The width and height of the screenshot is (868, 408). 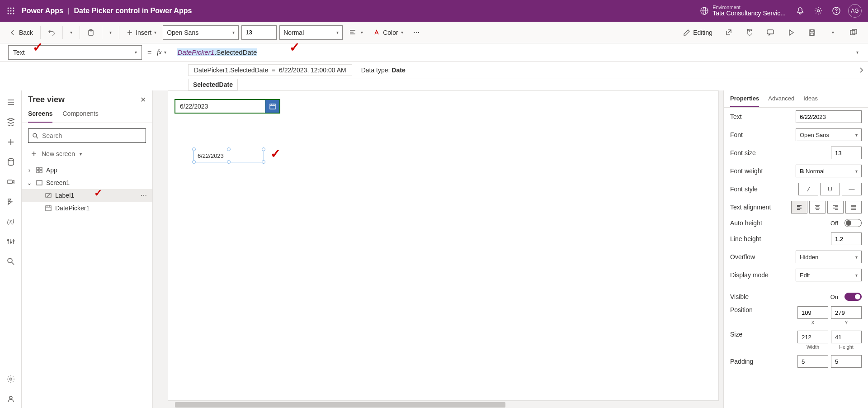 I want to click on prop-fontweight-select: B Normal▾, so click(x=829, y=171).